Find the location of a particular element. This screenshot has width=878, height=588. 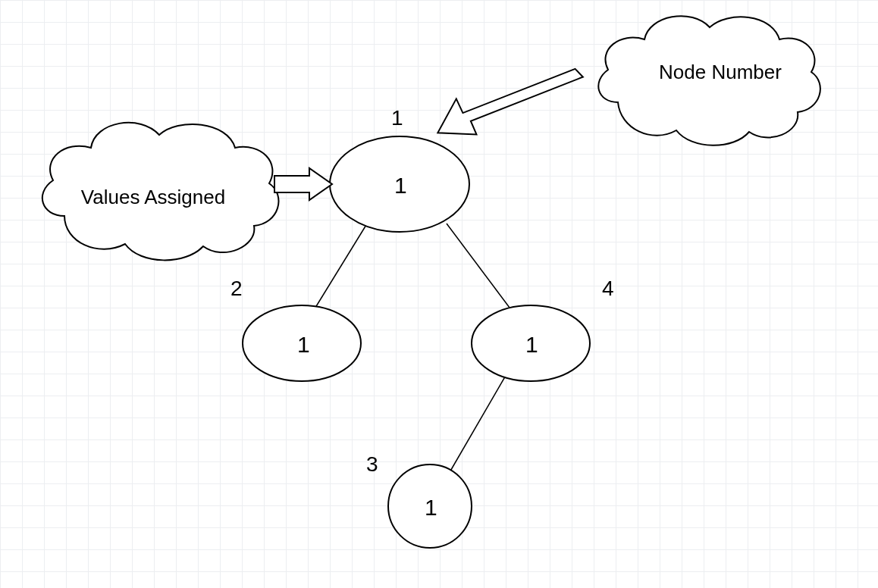

node-4-number: 4 is located at coordinates (608, 289).